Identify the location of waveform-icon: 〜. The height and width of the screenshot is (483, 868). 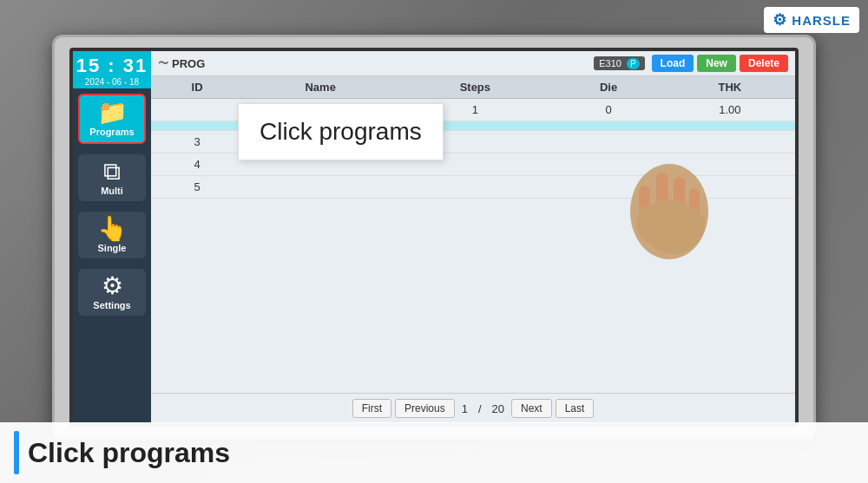
(163, 64).